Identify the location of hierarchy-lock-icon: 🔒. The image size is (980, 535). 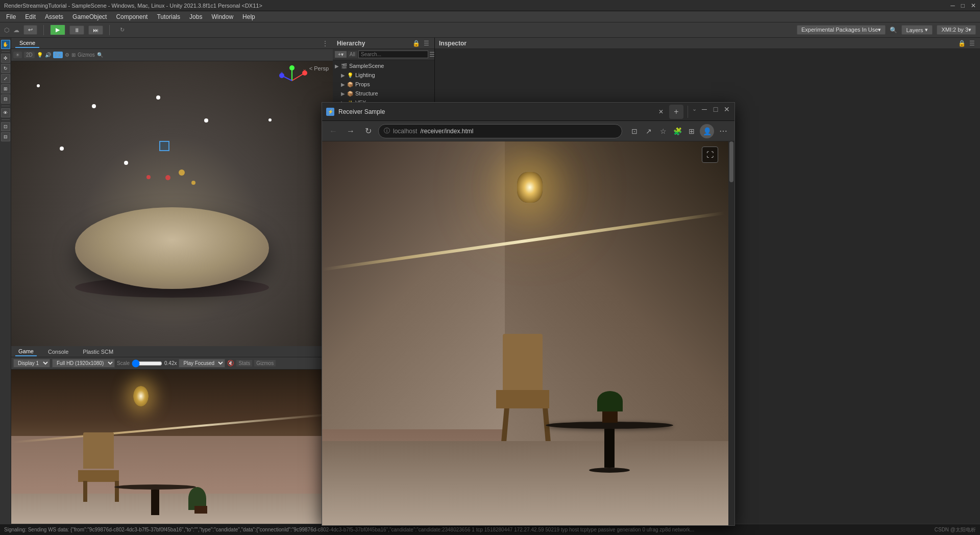
(416, 43).